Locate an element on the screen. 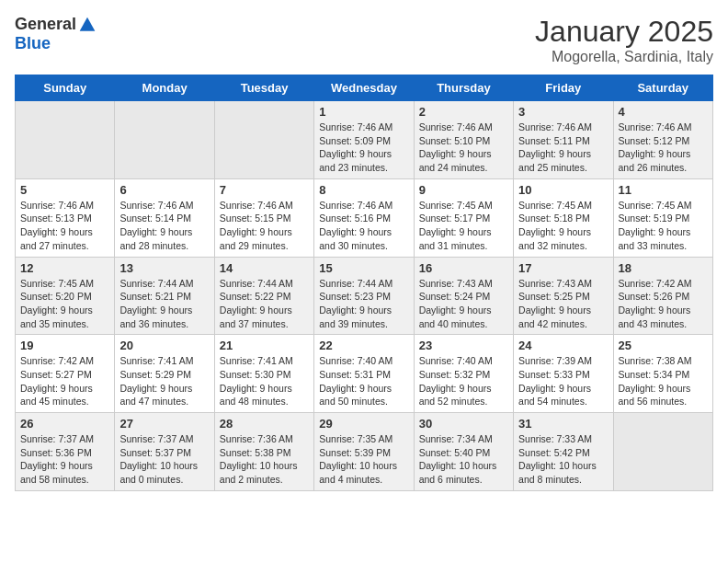  day-info: Sunrise: 7:43 AMSunset: 5:24 PMDaylight:… is located at coordinates (463, 304).